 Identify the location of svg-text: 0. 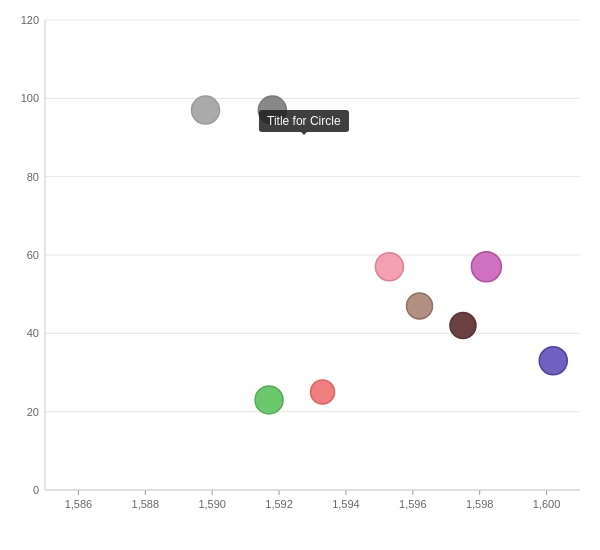
(36, 490).